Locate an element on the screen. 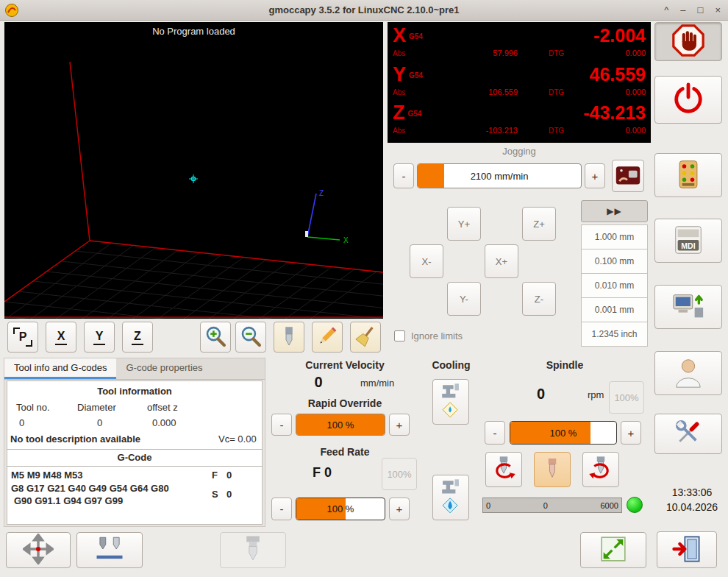 The width and height of the screenshot is (728, 577). spindle-stop-button is located at coordinates (552, 470).